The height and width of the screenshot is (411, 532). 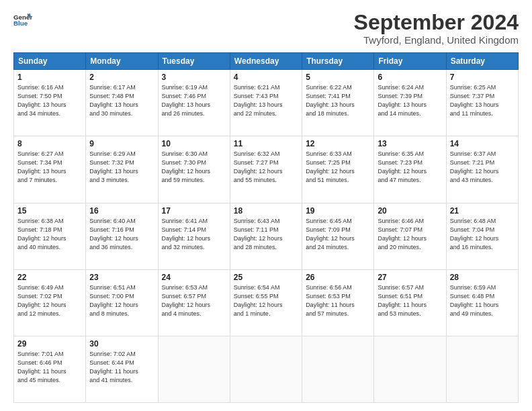 I want to click on day-19: 19Sunrise: 6:45 AMSunset: 7:09 PMDayligh…, so click(x=339, y=236).